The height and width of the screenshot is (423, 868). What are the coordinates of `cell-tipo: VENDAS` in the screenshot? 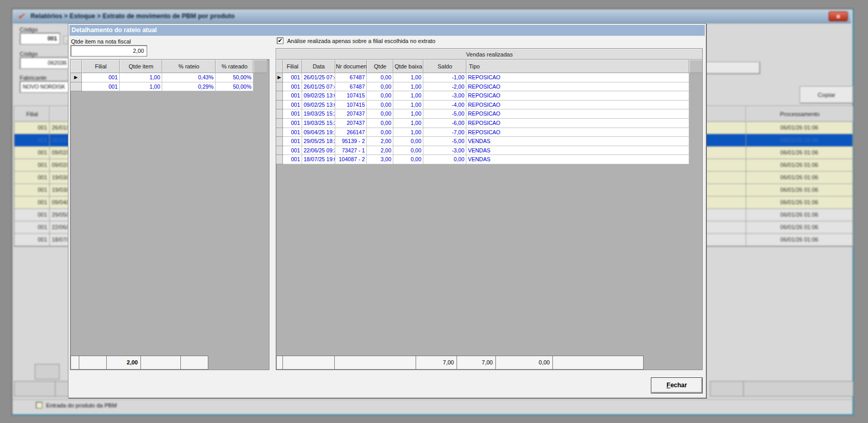 It's located at (578, 160).